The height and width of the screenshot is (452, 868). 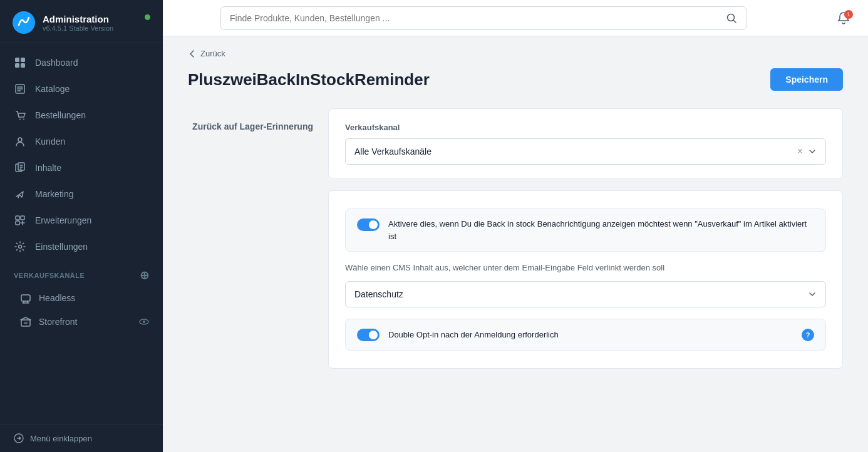 What do you see at coordinates (78, 19) in the screenshot?
I see `app-name: Administration` at bounding box center [78, 19].